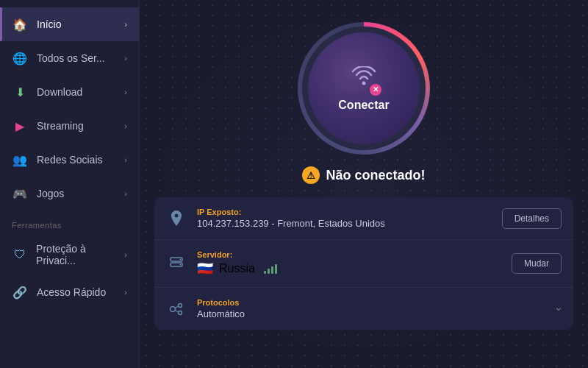 The width and height of the screenshot is (588, 368). What do you see at coordinates (69, 194) in the screenshot?
I see `sidebar-item-jogos: 🎮 Jogos ›` at bounding box center [69, 194].